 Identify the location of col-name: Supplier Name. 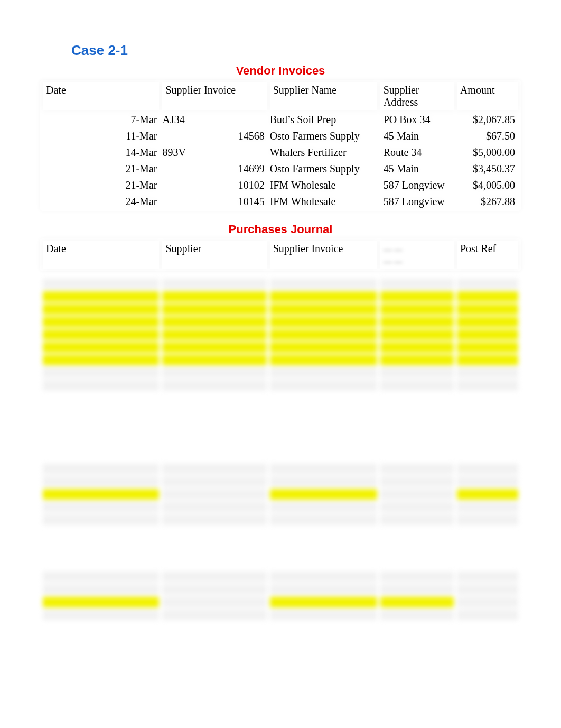
(323, 96).